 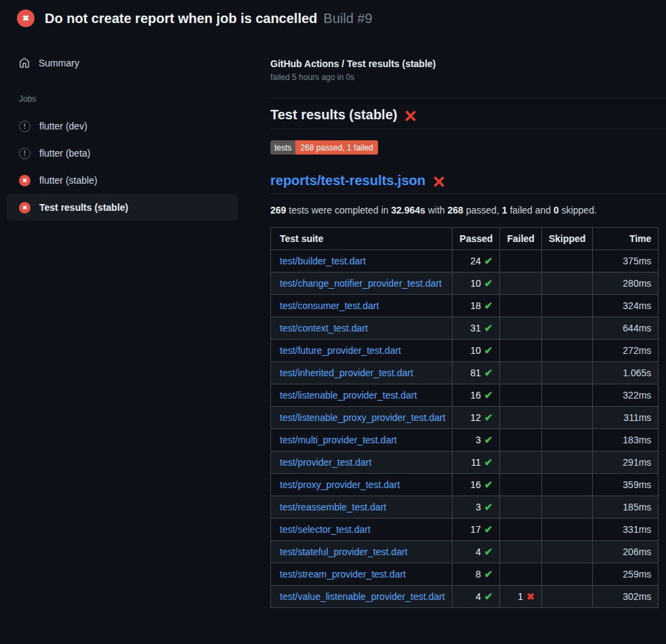 What do you see at coordinates (122, 153) in the screenshot?
I see `sidebar-item-flutter-beta: !flutter (beta)` at bounding box center [122, 153].